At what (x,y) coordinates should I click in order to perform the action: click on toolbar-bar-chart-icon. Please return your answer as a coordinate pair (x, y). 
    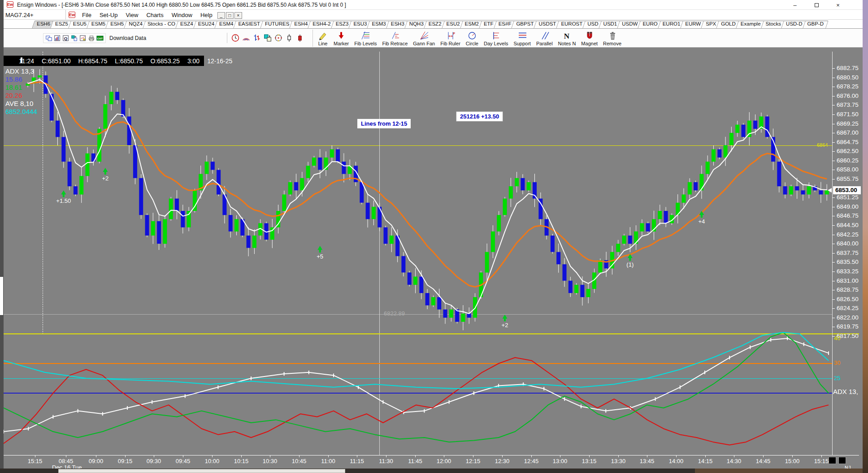
    Looking at the image, I should click on (57, 38).